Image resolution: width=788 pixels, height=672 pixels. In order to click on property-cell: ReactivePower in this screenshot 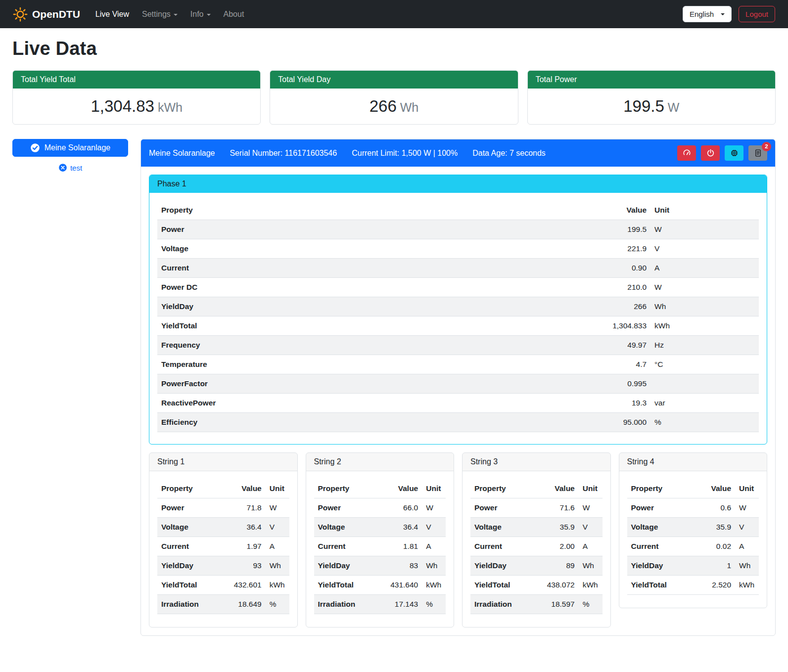, I will do `click(338, 403)`.